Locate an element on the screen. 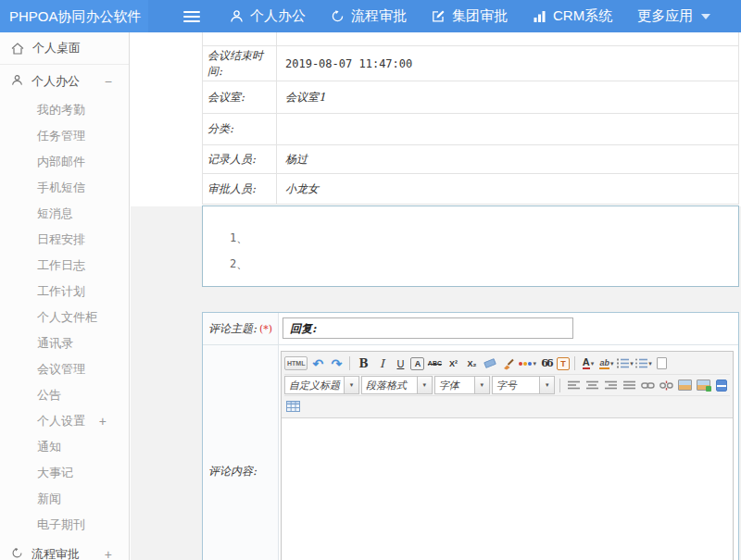  font-color-icon: A▾ is located at coordinates (588, 364).